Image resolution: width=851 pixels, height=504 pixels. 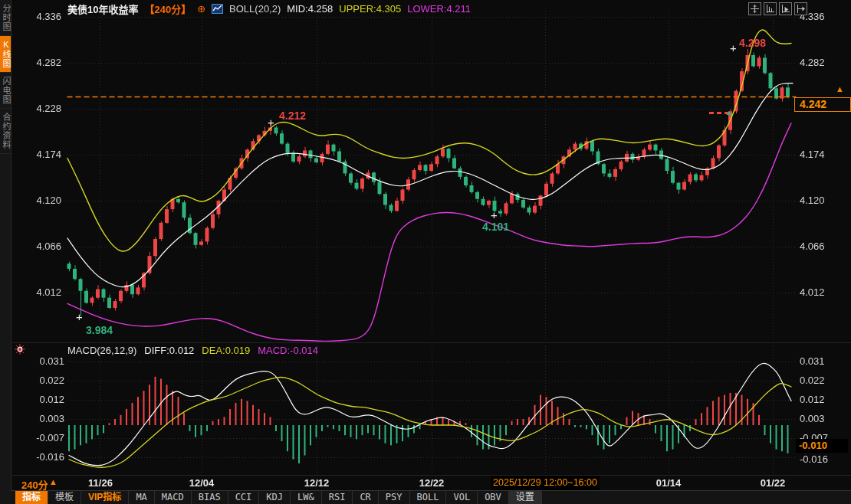 I want to click on toolbar-button-kdj: KDJ, so click(x=274, y=498).